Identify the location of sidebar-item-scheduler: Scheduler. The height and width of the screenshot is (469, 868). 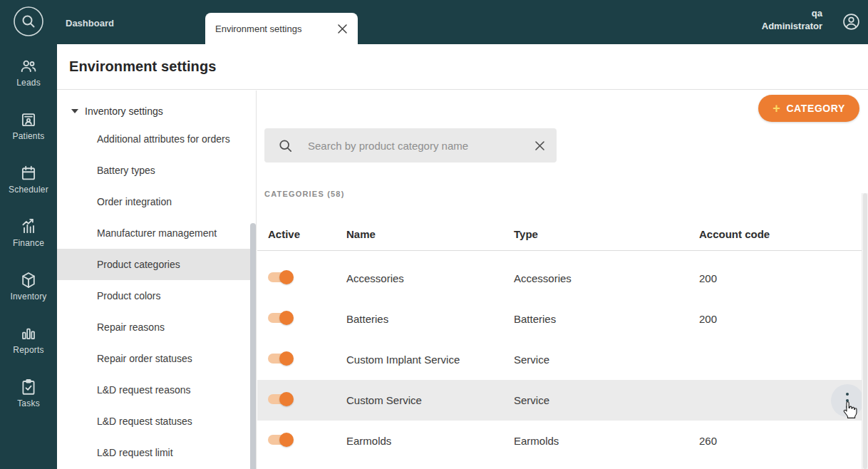
(29, 179).